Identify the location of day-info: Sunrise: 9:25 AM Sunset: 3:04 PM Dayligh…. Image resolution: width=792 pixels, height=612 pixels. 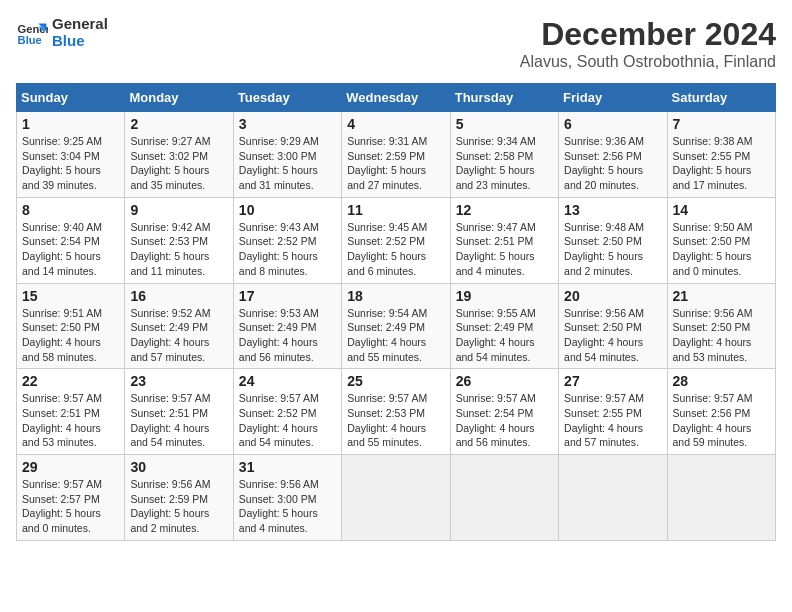
(70, 164).